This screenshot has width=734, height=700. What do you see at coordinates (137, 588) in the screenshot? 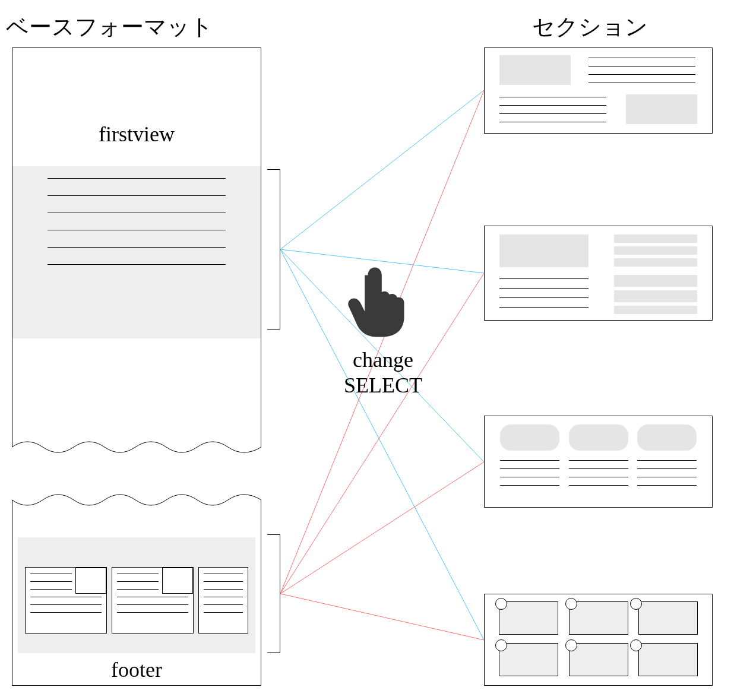
I see `base-format-bottom-panel: footer` at bounding box center [137, 588].